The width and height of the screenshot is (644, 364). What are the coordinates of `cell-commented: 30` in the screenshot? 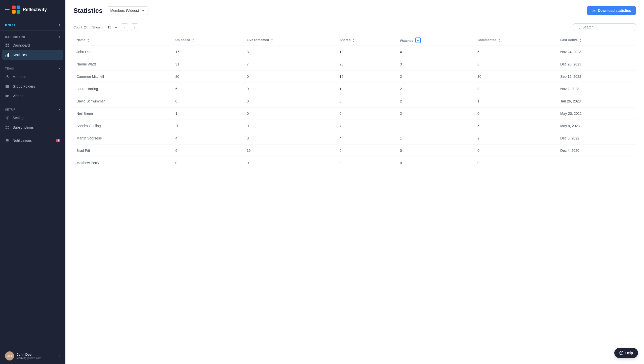 It's located at (516, 77).